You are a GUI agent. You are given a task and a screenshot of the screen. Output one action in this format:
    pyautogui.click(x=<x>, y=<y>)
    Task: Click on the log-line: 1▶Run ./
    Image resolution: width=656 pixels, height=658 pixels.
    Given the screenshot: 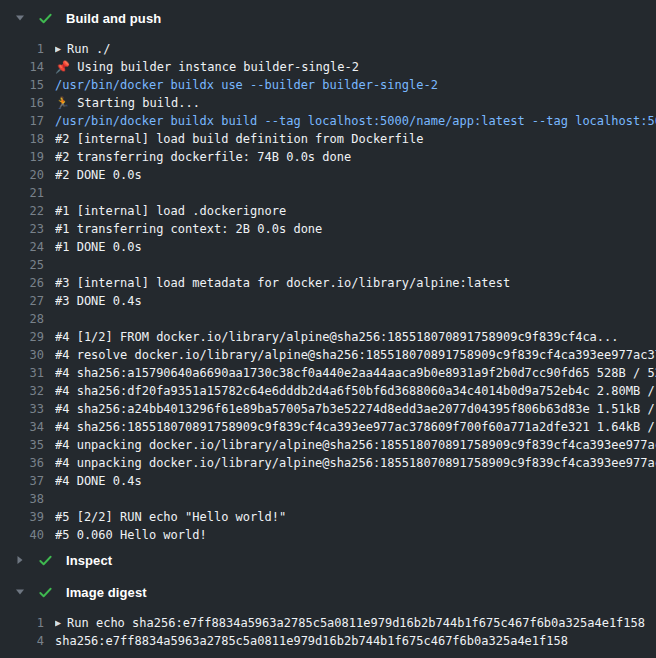 What is the action you would take?
    pyautogui.click(x=328, y=49)
    